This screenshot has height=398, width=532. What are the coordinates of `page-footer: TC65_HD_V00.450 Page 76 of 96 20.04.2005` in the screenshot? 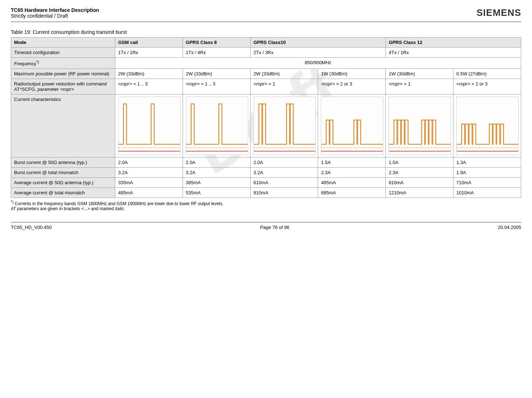 It's located at (266, 226).